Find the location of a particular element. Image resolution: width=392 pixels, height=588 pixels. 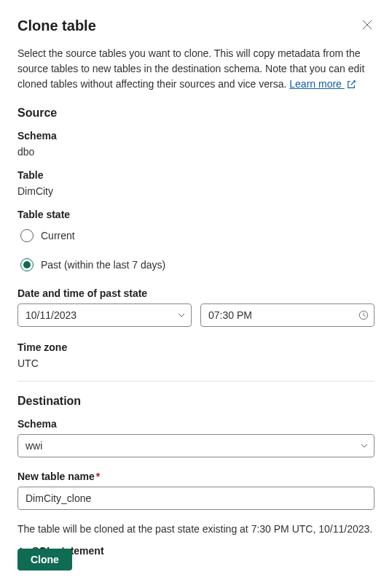

radio-past-label: Past (within the last 7 days) is located at coordinates (103, 265).